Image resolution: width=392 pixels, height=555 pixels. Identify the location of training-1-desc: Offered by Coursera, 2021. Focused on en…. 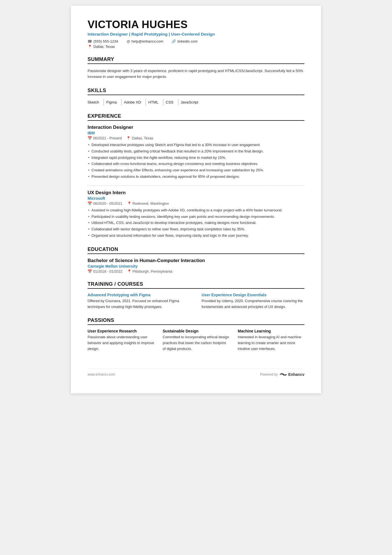
(139, 304).